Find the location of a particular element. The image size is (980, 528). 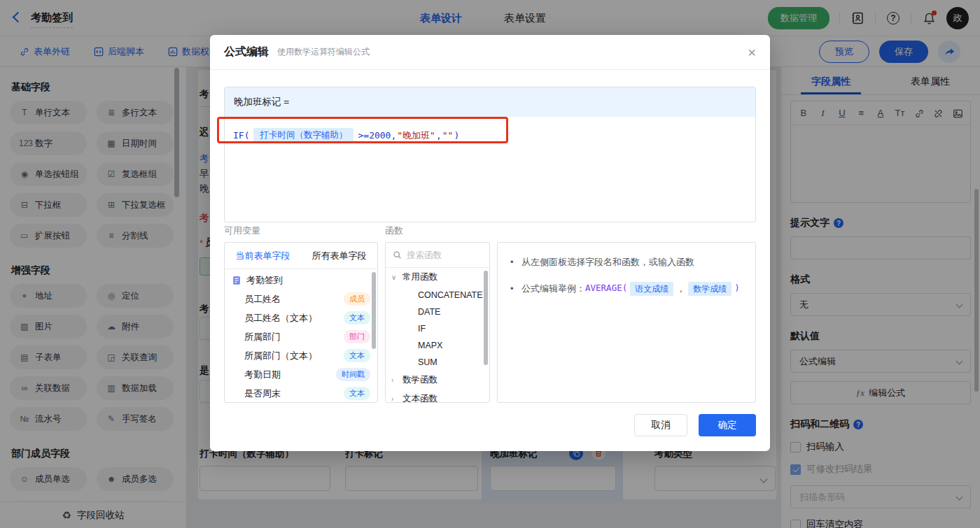

tab-all-form-fields: 所有表单字段 is located at coordinates (339, 256).